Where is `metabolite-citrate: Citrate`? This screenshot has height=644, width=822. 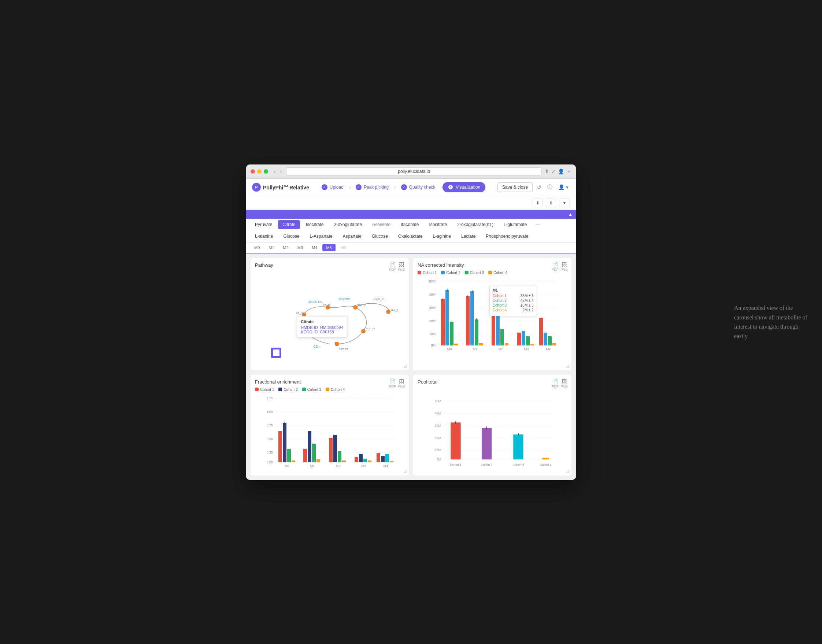
metabolite-citrate: Citrate is located at coordinates (289, 225).